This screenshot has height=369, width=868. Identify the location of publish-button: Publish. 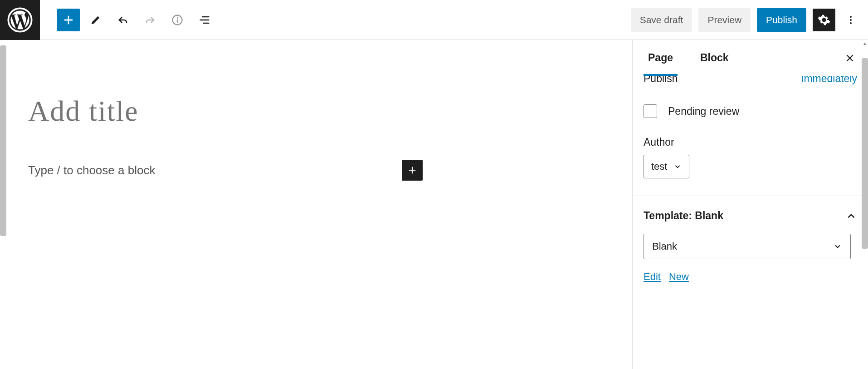
(782, 20).